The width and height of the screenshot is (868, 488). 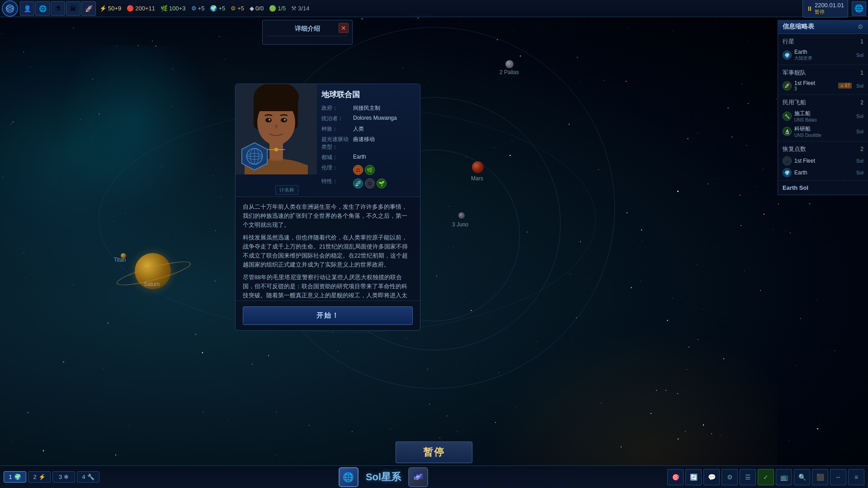 What do you see at coordinates (766, 477) in the screenshot?
I see `bottom-right-buttons: 🎯 🔄 💬 ⚙ ☰ ✓ 📺 🔍 ⬛ ↔ ≡` at bounding box center [766, 477].